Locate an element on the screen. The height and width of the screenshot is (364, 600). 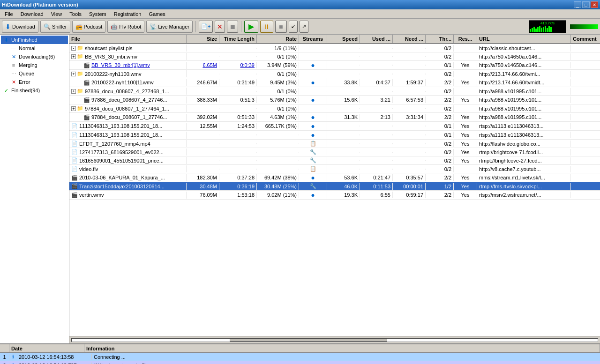
table-row: 📄 1274177313_68169529001_ev022... 🔧 0/2 … is located at coordinates (335, 152).